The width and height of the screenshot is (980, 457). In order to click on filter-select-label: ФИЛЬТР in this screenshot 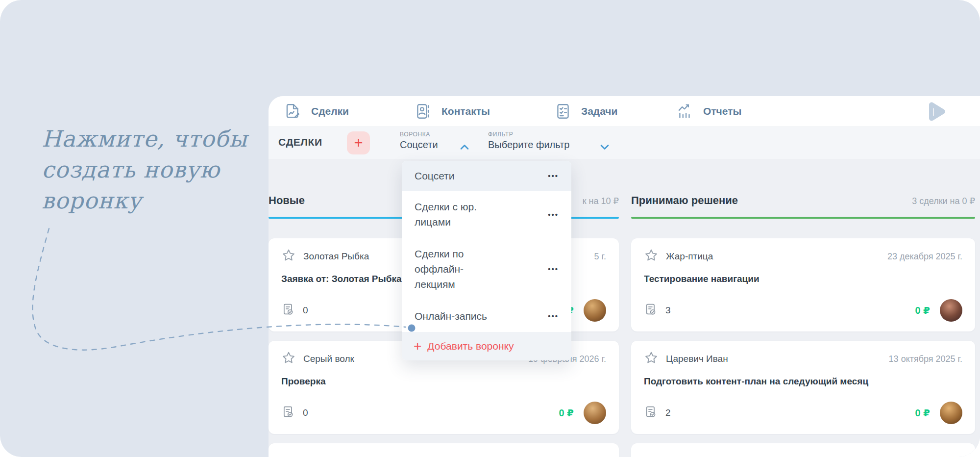, I will do `click(529, 134)`.